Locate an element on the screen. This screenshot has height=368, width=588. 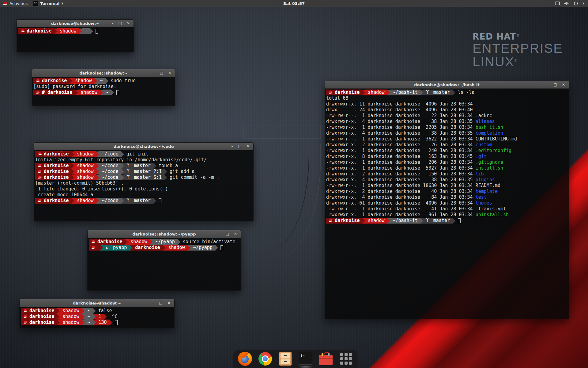
titlebar-term-bashit: darknoise@shadow:~/bash-it–□✕ is located at coordinates (447, 85).